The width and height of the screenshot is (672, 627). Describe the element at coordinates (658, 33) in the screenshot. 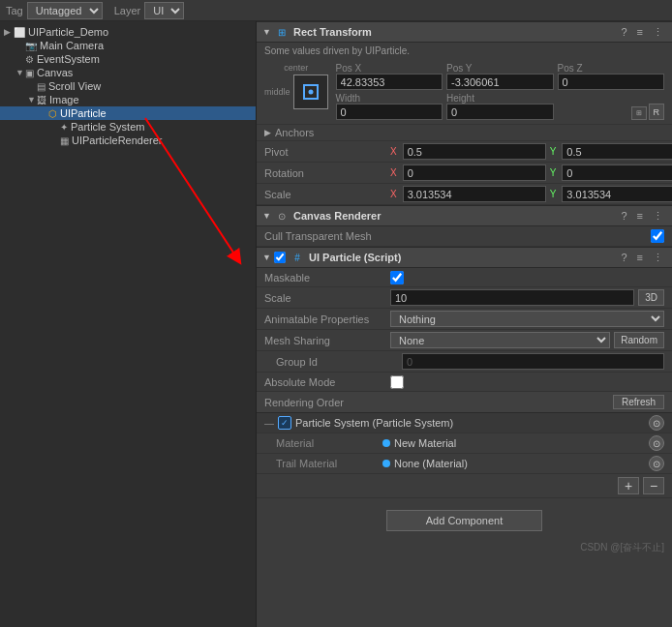

I see `rect-transform-more-btn: ⋮` at that location.